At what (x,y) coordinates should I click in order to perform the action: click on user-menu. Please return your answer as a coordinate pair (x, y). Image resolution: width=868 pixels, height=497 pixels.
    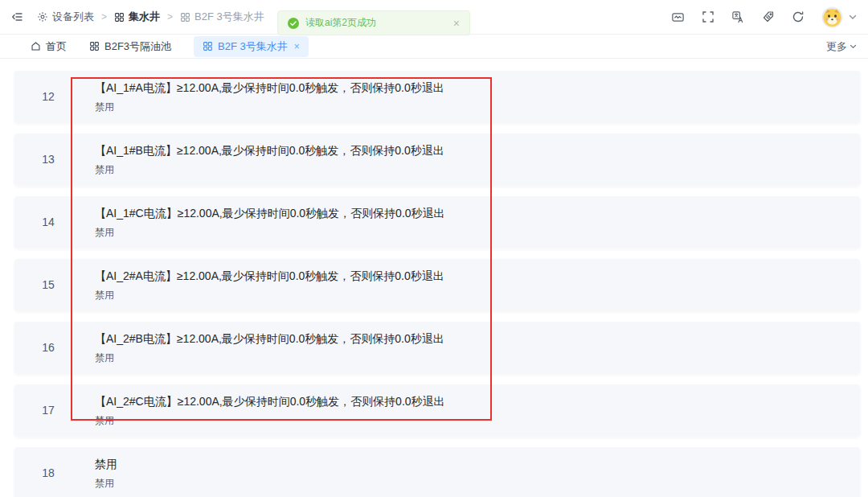
    Looking at the image, I should click on (839, 18).